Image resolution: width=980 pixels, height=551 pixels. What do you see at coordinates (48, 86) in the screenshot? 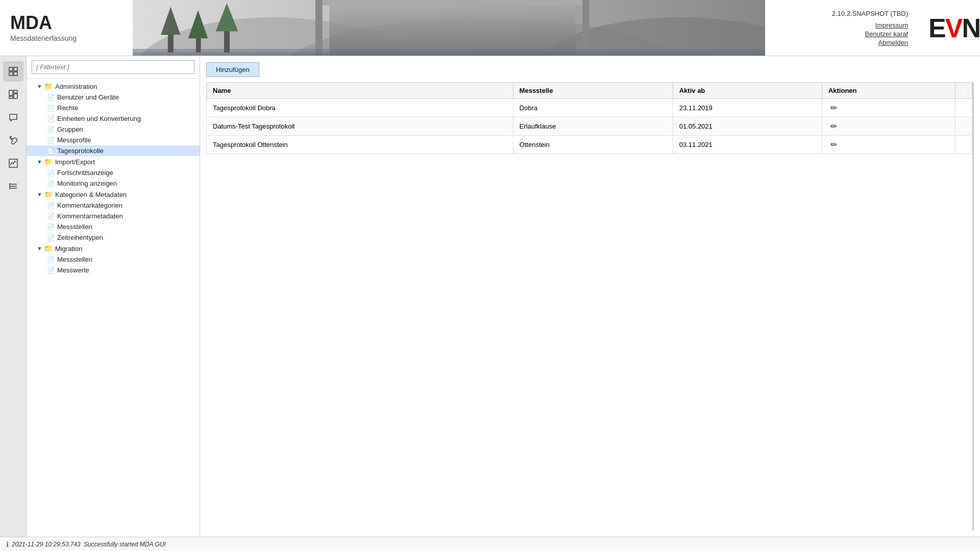
I see `folder-icon-admin: 📁` at bounding box center [48, 86].